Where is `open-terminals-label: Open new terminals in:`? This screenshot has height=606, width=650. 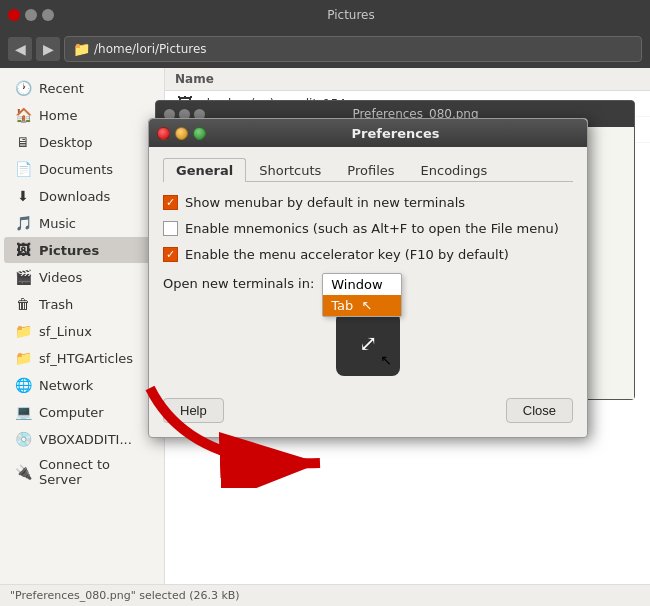
open-terminals-label: Open new terminals in: is located at coordinates (238, 284).